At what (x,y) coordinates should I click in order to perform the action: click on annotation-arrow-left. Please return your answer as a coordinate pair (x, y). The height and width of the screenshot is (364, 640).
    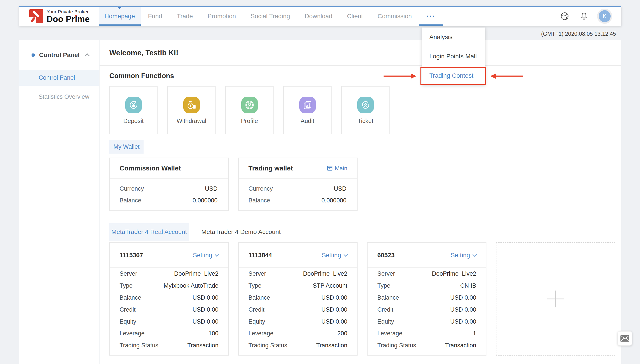
    Looking at the image, I should click on (400, 76).